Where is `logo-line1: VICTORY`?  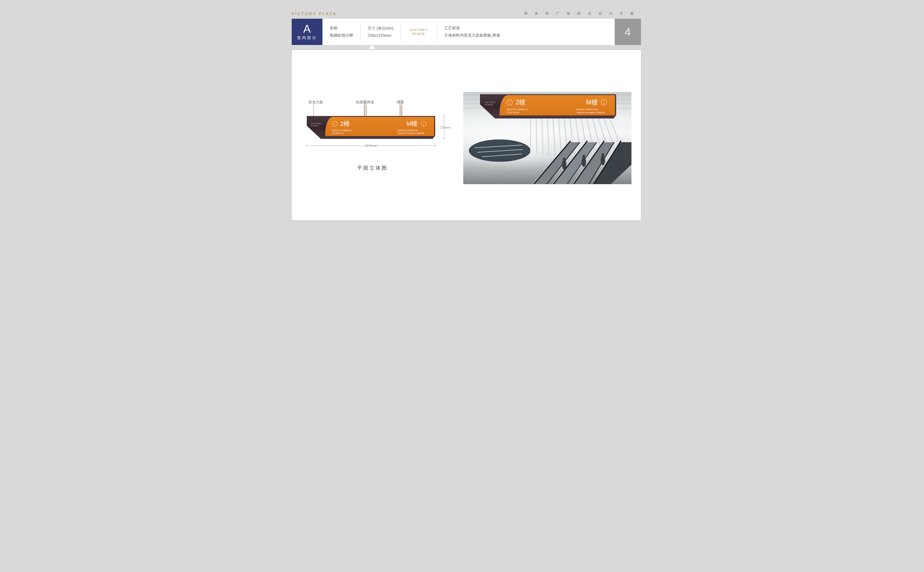
logo-line1: VICTORY is located at coordinates (419, 30).